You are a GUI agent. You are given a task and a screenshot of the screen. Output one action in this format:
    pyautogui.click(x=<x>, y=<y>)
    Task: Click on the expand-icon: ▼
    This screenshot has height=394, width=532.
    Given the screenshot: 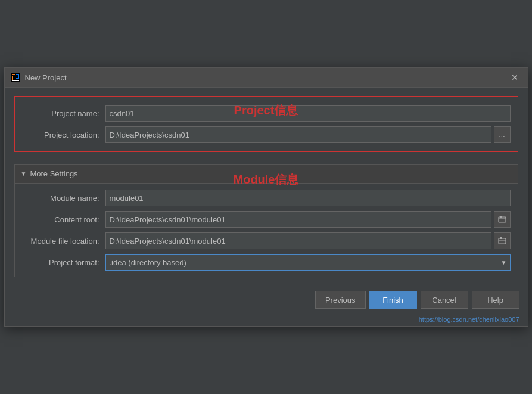 What is the action you would take?
    pyautogui.click(x=24, y=174)
    